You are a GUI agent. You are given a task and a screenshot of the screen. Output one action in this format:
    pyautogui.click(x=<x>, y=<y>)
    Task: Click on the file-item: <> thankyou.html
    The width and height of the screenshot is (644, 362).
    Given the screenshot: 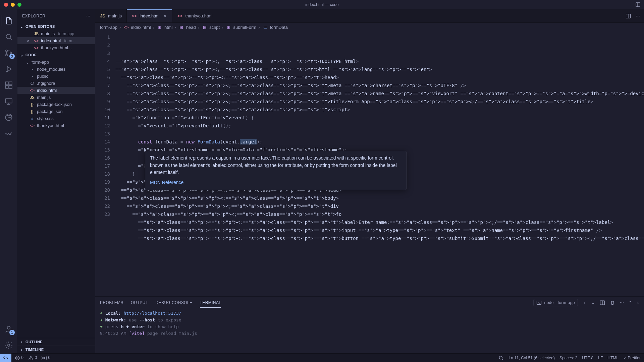 What is the action you would take?
    pyautogui.click(x=56, y=125)
    